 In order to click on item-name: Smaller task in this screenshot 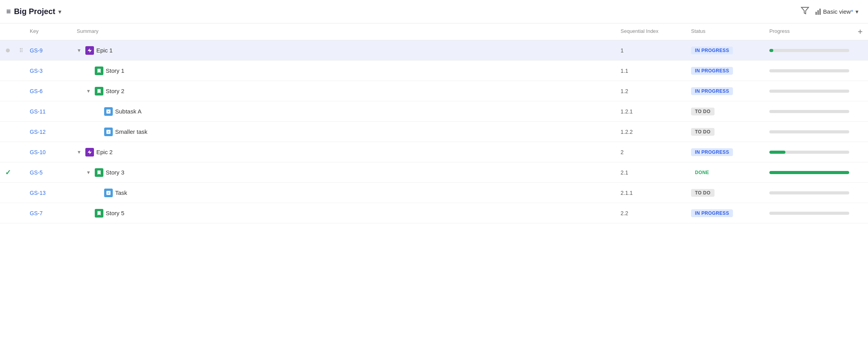, I will do `click(132, 131)`.